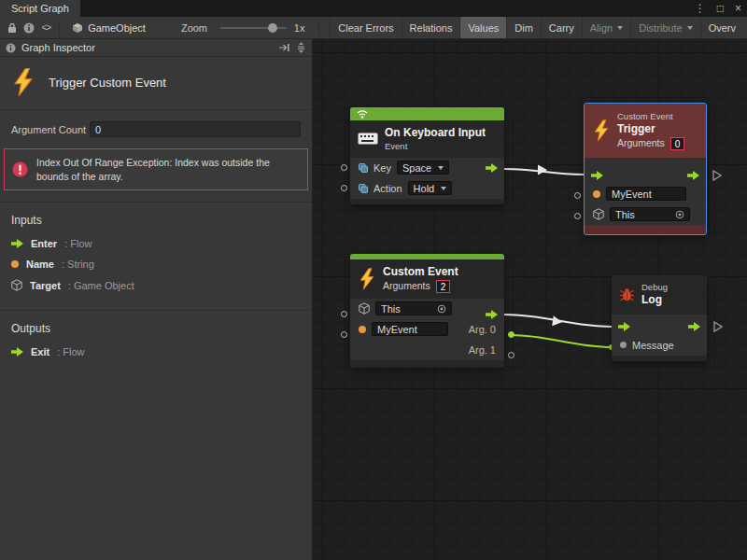 The width and height of the screenshot is (747, 560). Describe the element at coordinates (420, 273) in the screenshot. I see `node-title: Custom Event` at that location.